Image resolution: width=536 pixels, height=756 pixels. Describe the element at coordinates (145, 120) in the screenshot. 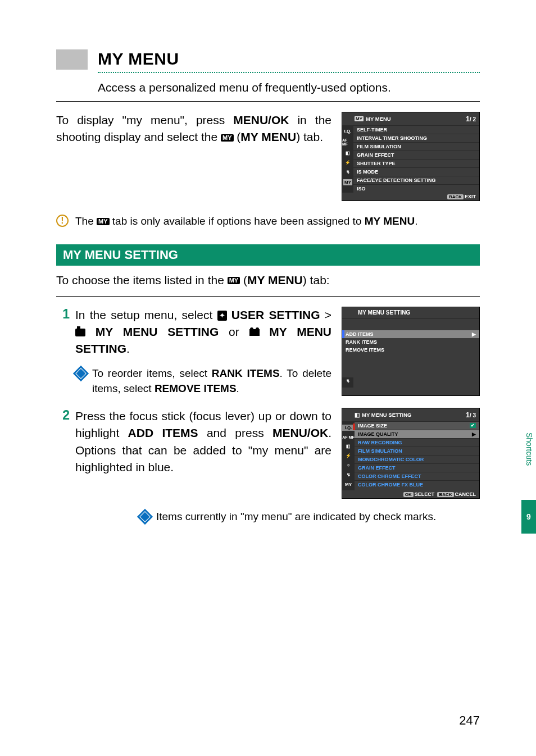

I see `text: To display "my menu", press` at that location.